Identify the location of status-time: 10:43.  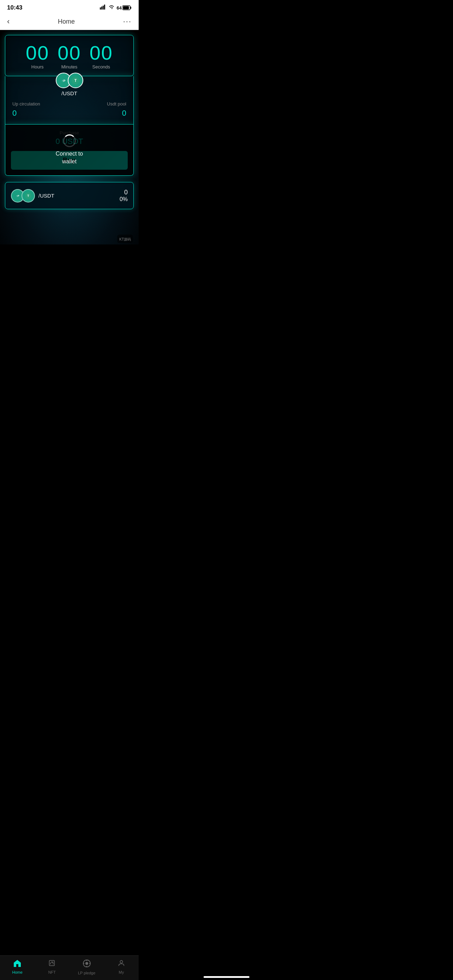
(14, 8).